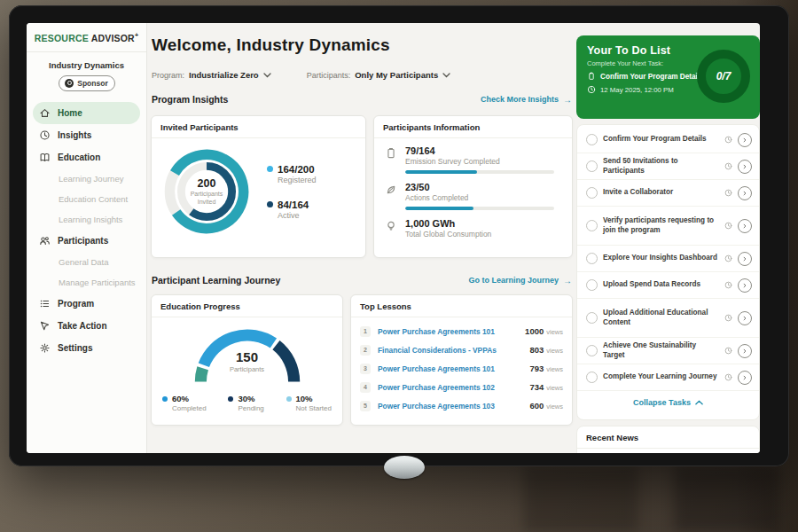 This screenshot has height=532, width=798. Describe the element at coordinates (87, 282) in the screenshot. I see `sidebar-item-manage-participants: Manage Participants` at that location.